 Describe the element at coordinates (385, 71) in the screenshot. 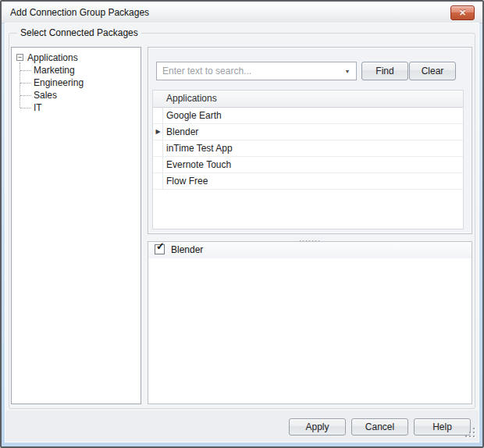

I see `find-button: Find` at that location.